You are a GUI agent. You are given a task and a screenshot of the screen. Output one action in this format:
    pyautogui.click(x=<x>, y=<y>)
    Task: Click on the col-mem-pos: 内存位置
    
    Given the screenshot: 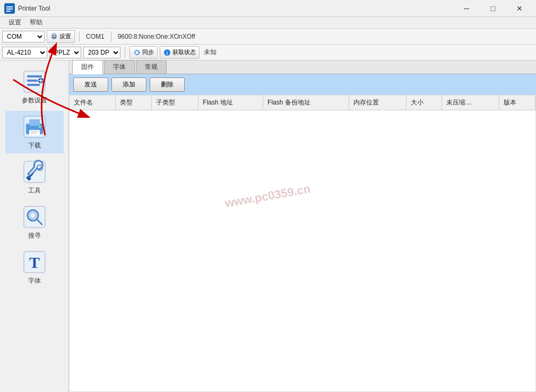 What is the action you would take?
    pyautogui.click(x=377, y=103)
    